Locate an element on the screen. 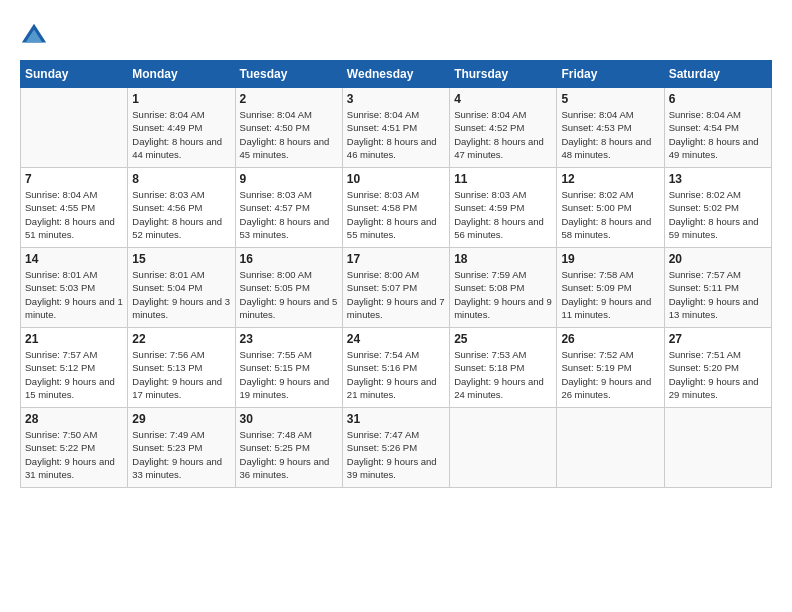 The height and width of the screenshot is (612, 792). calendar-header: SundayMondayTuesdayWednesdayThursdayFrid… is located at coordinates (396, 74).